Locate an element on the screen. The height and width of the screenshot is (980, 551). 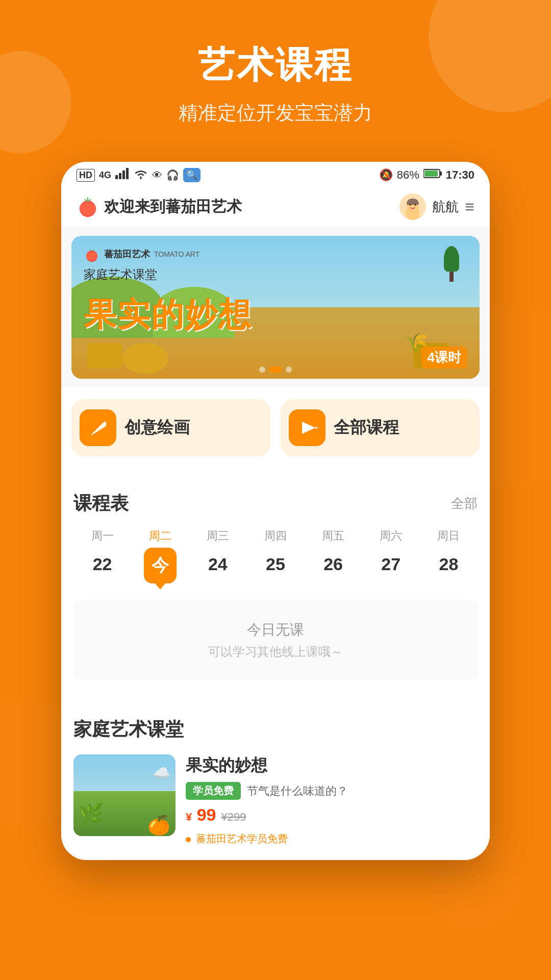
price-row: ¥ 99 ¥299 is located at coordinates (332, 815).